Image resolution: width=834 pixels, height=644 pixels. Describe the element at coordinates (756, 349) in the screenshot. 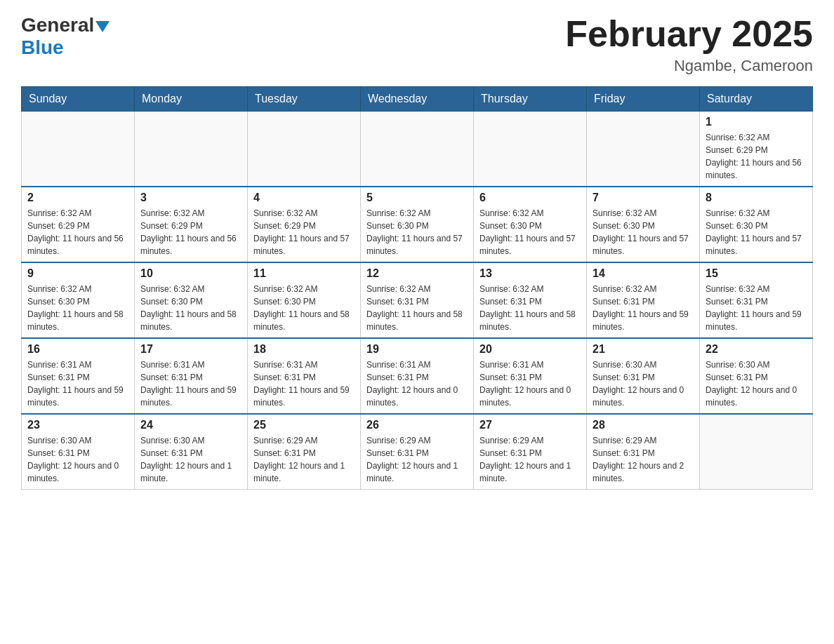

I see `day-number: 22` at that location.